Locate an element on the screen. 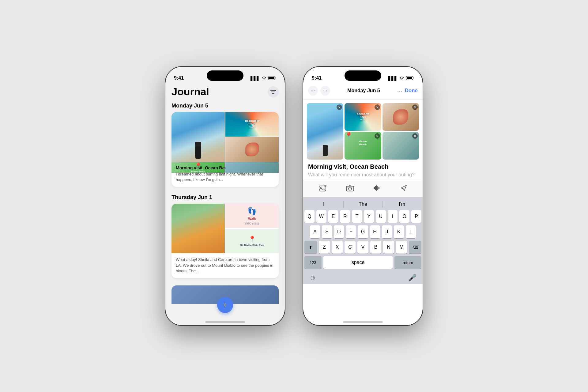  key-p: P is located at coordinates (417, 217).